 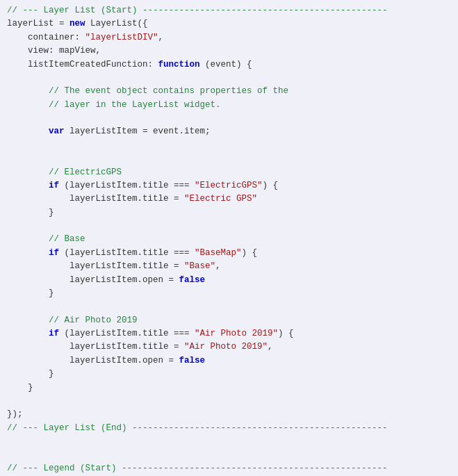 What do you see at coordinates (229, 11) in the screenshot?
I see `code-line: // --- Layer List (Start) --------------…` at bounding box center [229, 11].